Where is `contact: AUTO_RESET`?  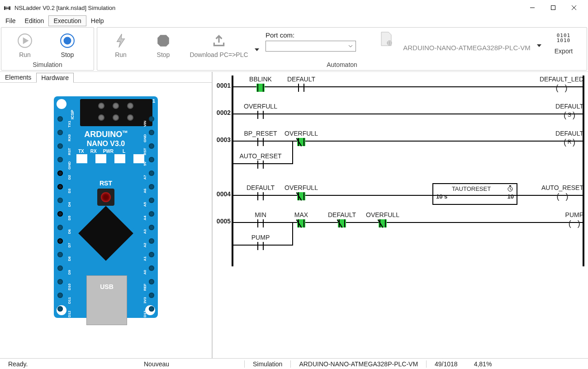 contact: AUTO_RESET is located at coordinates (261, 161).